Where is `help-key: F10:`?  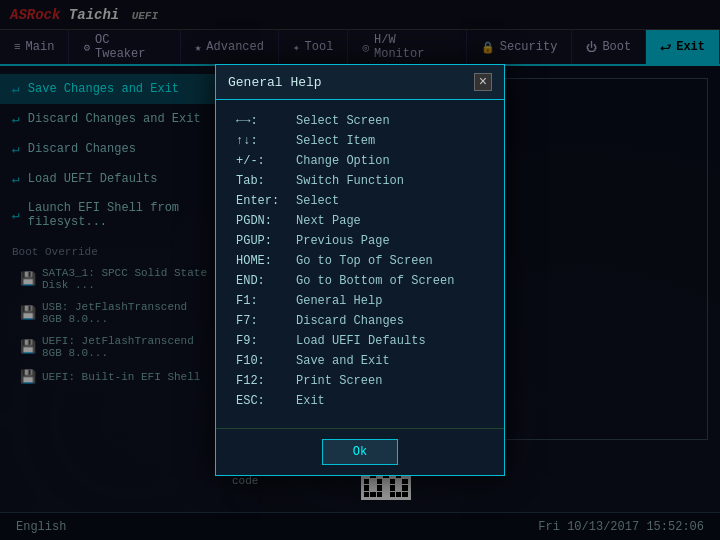
help-key: F10: is located at coordinates (266, 361).